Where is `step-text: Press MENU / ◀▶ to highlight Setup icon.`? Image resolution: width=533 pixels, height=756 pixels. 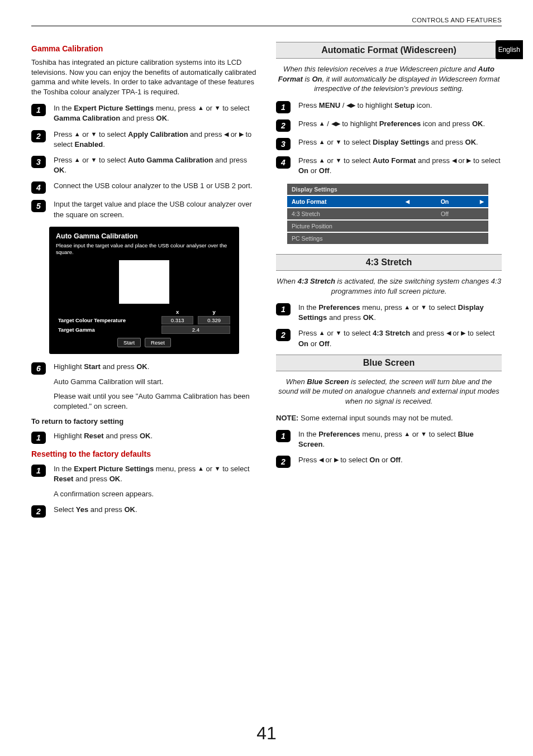
step-text: Press MENU / ◀▶ to highlight Setup icon. is located at coordinates (400, 106).